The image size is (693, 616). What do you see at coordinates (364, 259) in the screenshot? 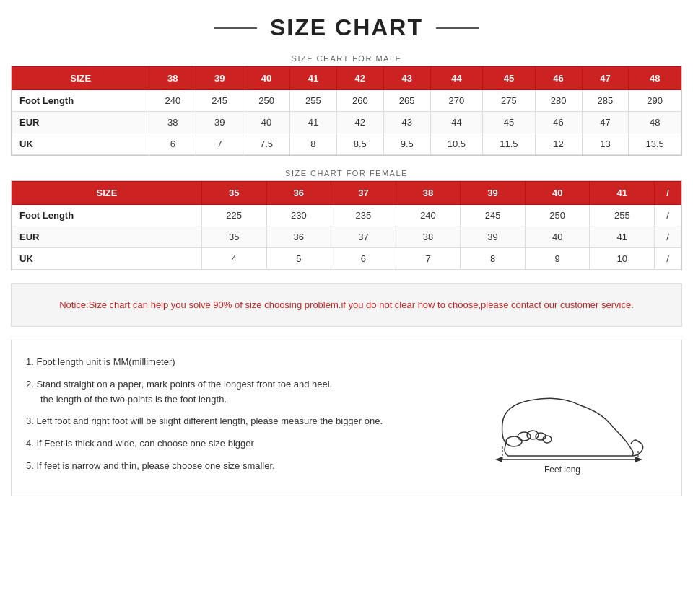
I see `female-cell-2-2: 6` at bounding box center [364, 259].